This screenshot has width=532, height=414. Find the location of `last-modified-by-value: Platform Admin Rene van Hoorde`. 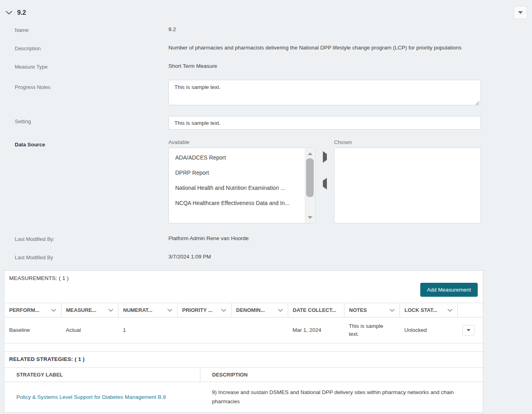

last-modified-by-value: Platform Admin Rene van Hoorde is located at coordinates (325, 239).